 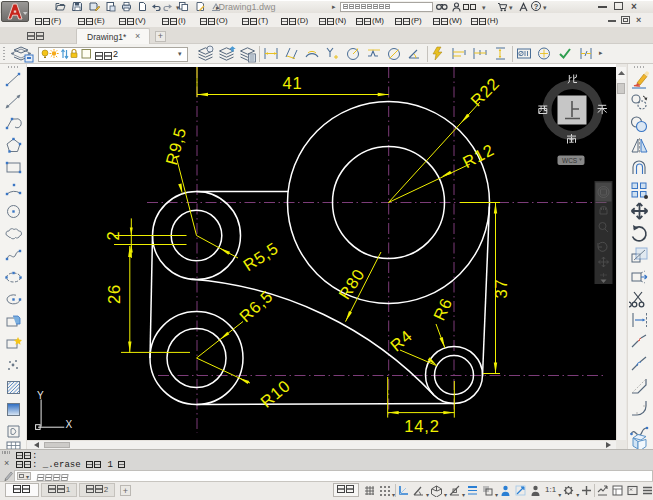 I want to click on svg-text: 37, so click(x=501, y=289).